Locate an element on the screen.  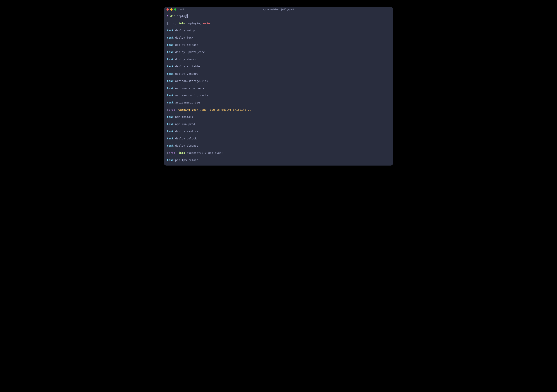
output-line: task deploy:cleanup is located at coordinates (278, 146).